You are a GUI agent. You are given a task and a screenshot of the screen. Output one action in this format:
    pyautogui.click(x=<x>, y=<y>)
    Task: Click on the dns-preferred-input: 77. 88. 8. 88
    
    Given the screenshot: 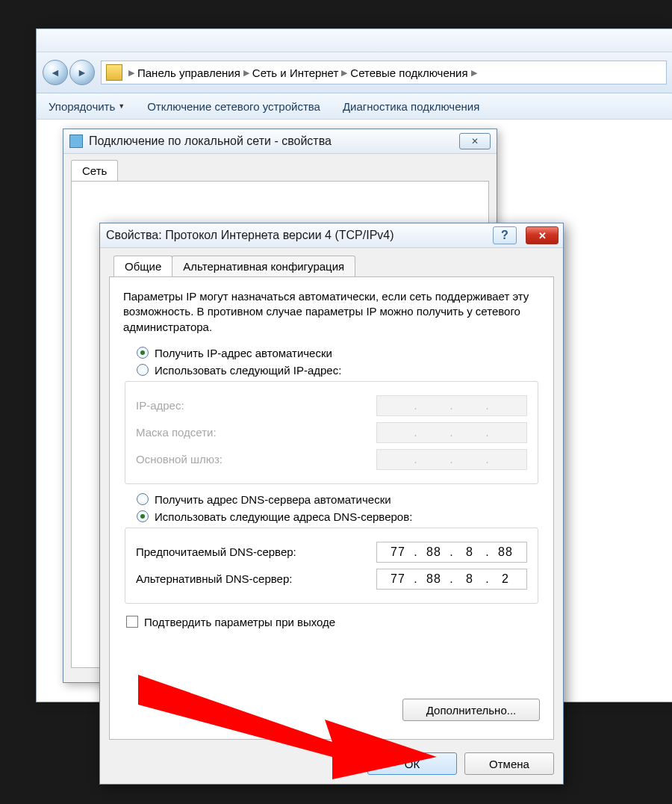 What is the action you would take?
    pyautogui.click(x=452, y=552)
    